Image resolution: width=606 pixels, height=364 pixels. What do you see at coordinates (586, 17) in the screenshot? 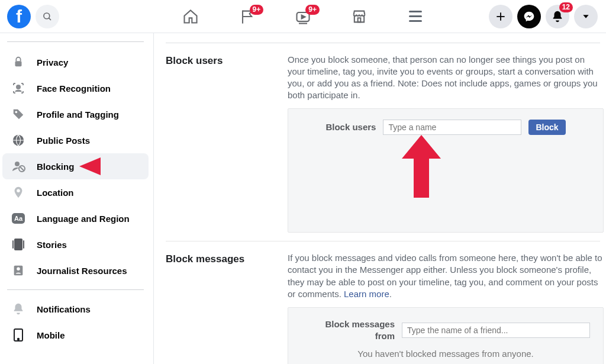
I see `account-button` at bounding box center [586, 17].